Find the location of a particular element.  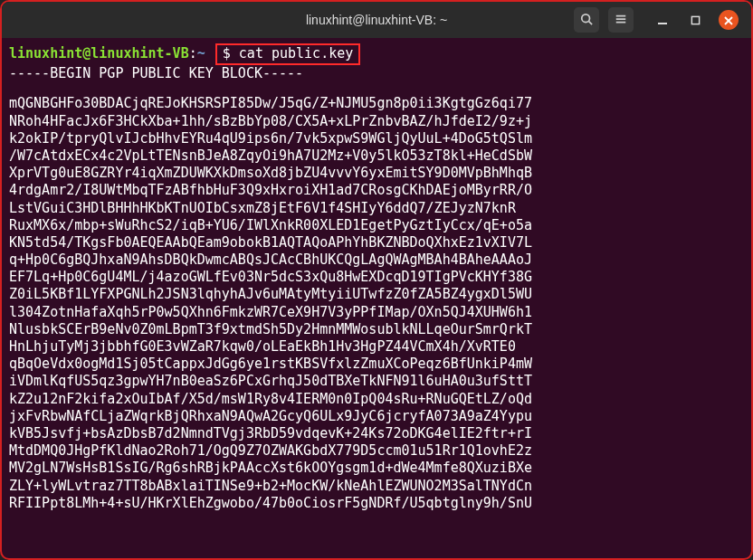

prompt-user-host: linuxhint@linuxhint-VB is located at coordinates (100, 53).